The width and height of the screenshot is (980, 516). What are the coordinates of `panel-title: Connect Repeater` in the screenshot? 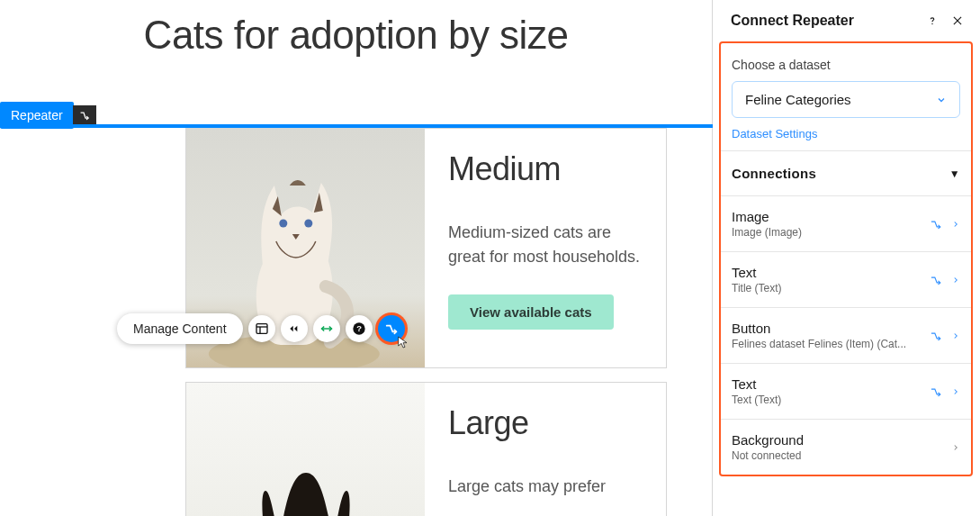 It's located at (792, 21).